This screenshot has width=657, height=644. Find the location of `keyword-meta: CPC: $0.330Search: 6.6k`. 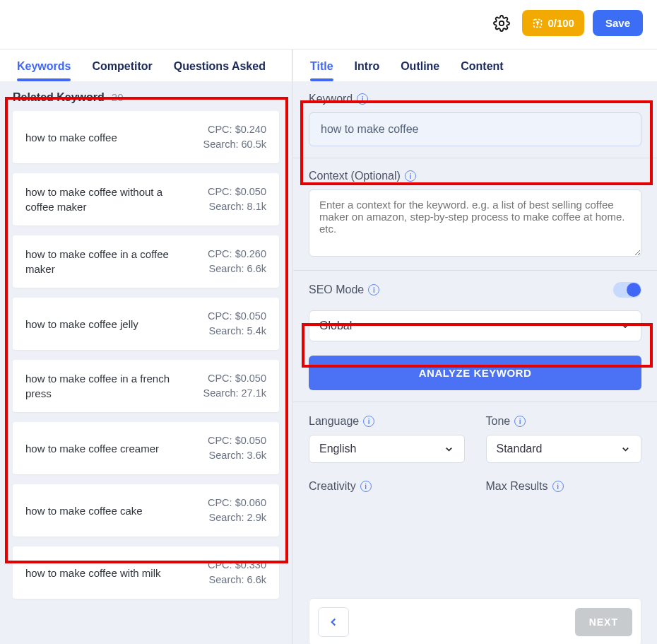

keyword-meta: CPC: $0.330Search: 6.6k is located at coordinates (237, 573).